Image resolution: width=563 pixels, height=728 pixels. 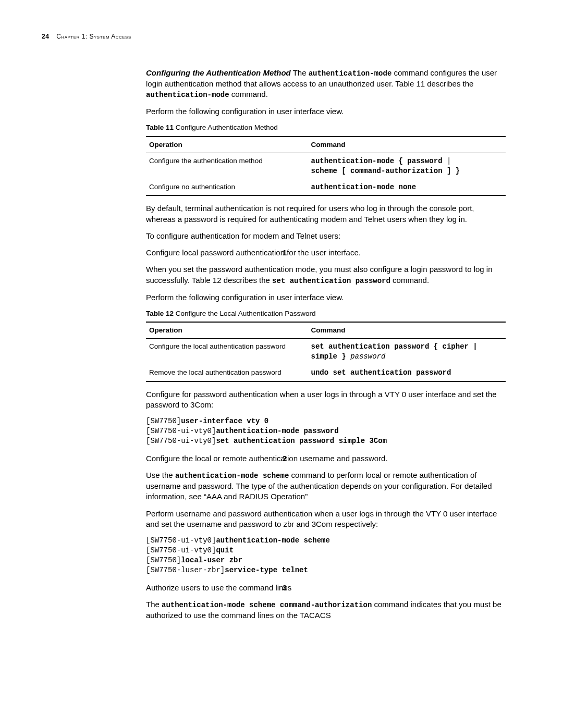 What do you see at coordinates (326, 431) in the screenshot?
I see `code-block-1: [SW7750]user-interface vty 0 [SW7750-ui-…` at bounding box center [326, 431].